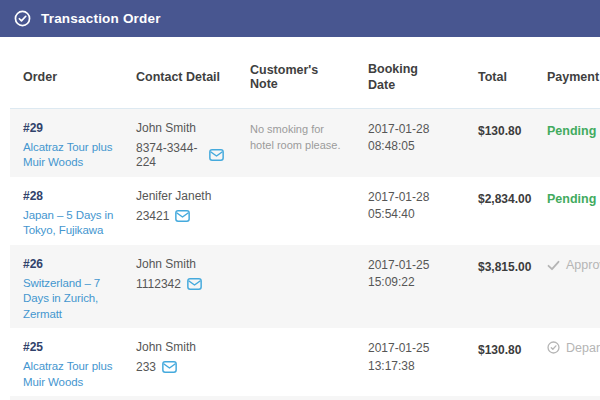  What do you see at coordinates (180, 196) in the screenshot?
I see `contact-name: Jenifer Janeth` at bounding box center [180, 196].